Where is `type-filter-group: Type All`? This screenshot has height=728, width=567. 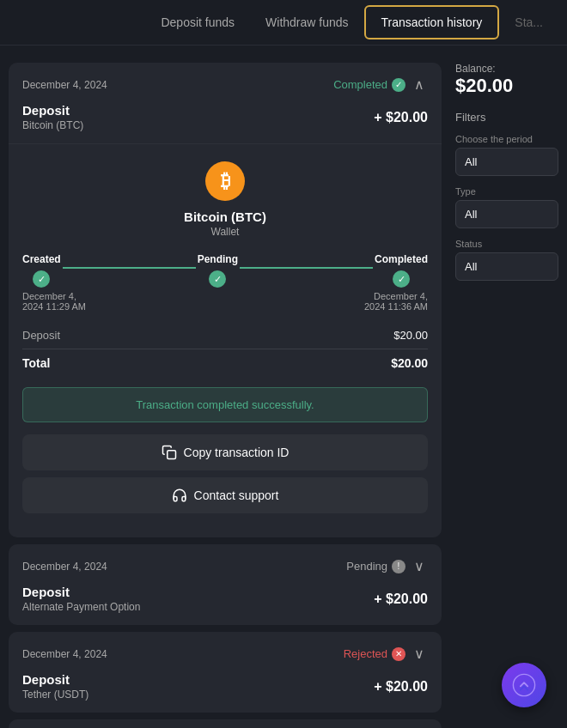
type-filter-group: Type All is located at coordinates (507, 208).